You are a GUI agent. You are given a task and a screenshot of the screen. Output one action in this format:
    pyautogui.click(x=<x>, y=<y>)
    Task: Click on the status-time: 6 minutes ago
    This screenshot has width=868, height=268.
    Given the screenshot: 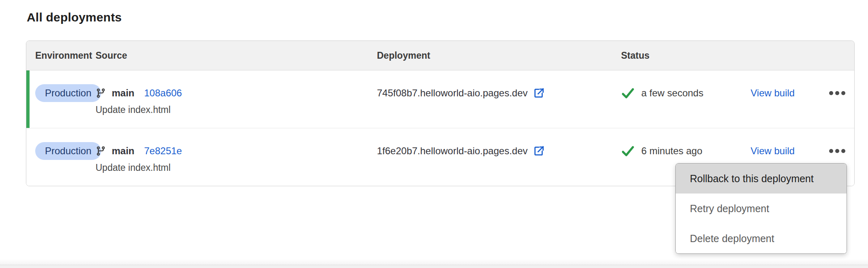 What is the action you would take?
    pyautogui.click(x=672, y=151)
    